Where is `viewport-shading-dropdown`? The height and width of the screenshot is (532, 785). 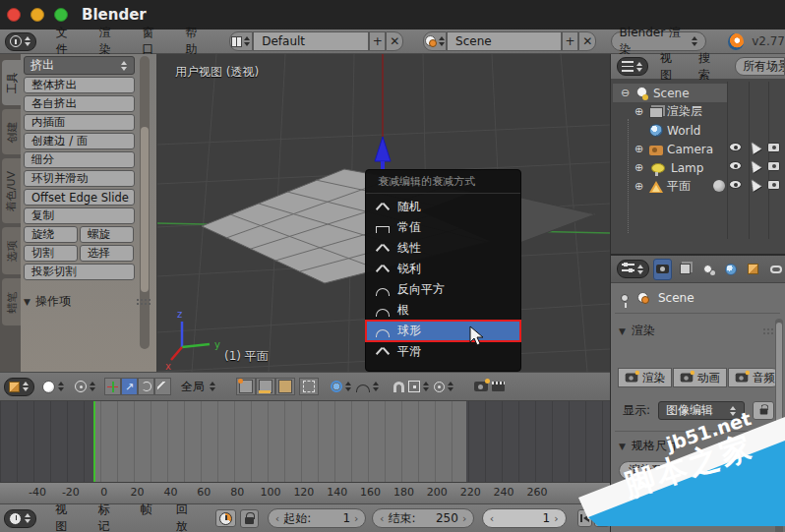 viewport-shading-dropdown is located at coordinates (53, 386).